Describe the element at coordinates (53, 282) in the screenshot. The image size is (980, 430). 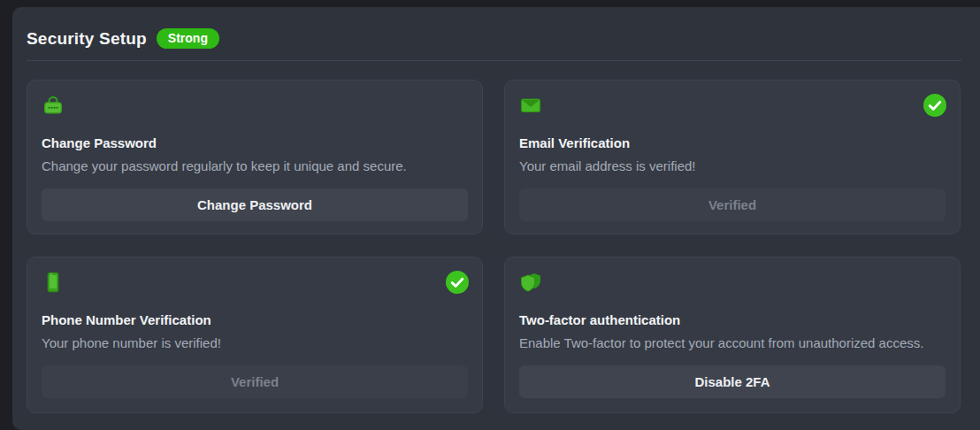
I see `smartphone-icon` at that location.